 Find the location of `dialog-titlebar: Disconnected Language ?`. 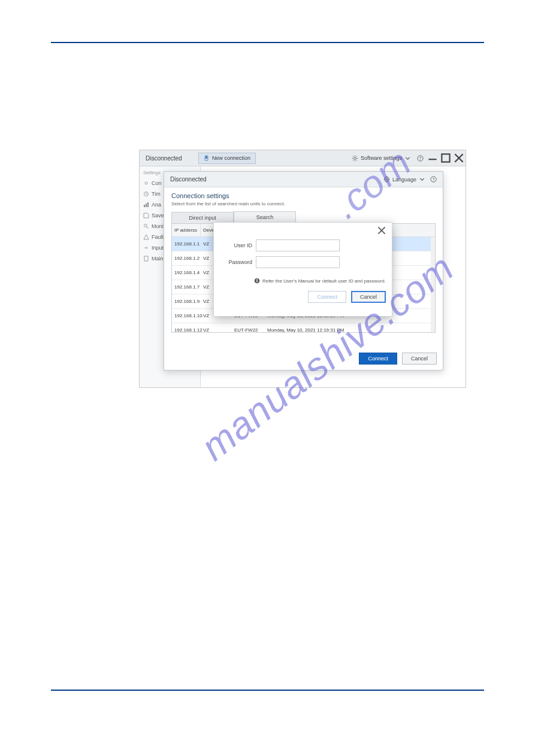

dialog-titlebar: Disconnected Language ? is located at coordinates (303, 180).